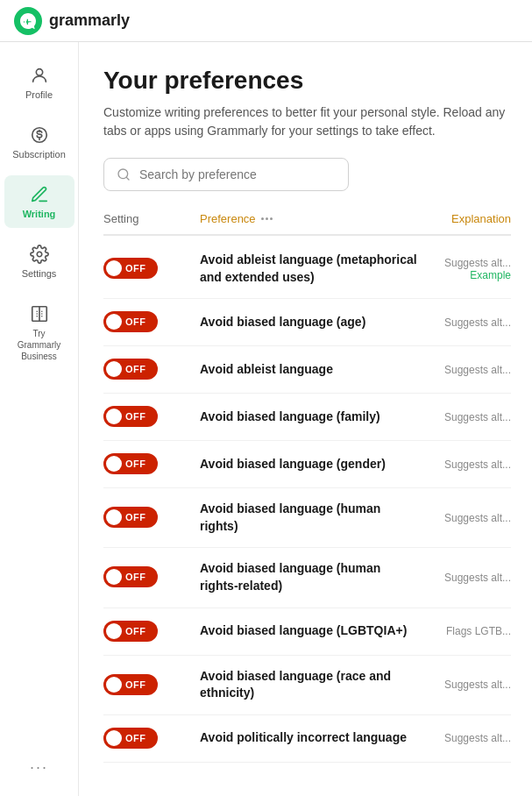 This screenshot has width=532, height=796. Describe the element at coordinates (39, 419) in the screenshot. I see `sidebar: Profile Subscription Writing` at that location.